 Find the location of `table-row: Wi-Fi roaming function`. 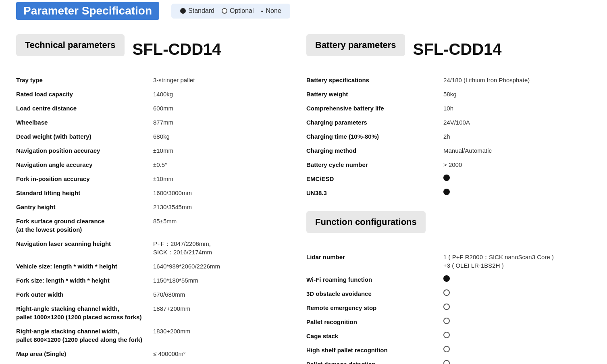

table-row: Wi-Fi roaming function is located at coordinates (449, 280).